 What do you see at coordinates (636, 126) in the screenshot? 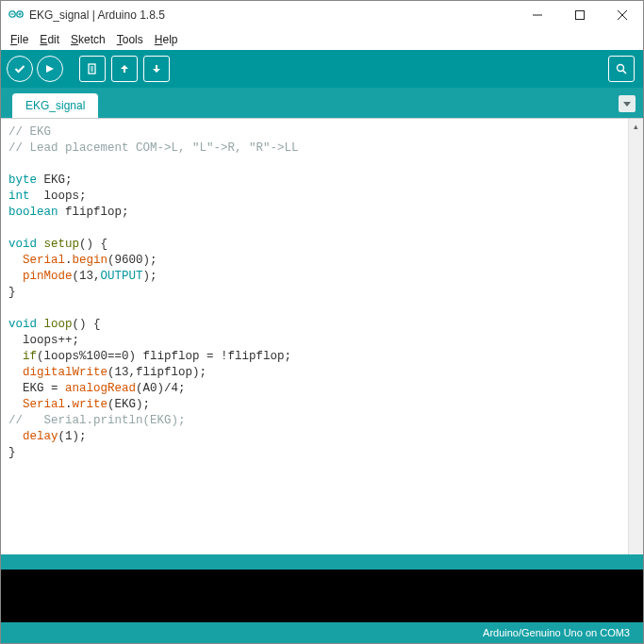
I see `scroll-up-icon: ▴` at bounding box center [636, 126].